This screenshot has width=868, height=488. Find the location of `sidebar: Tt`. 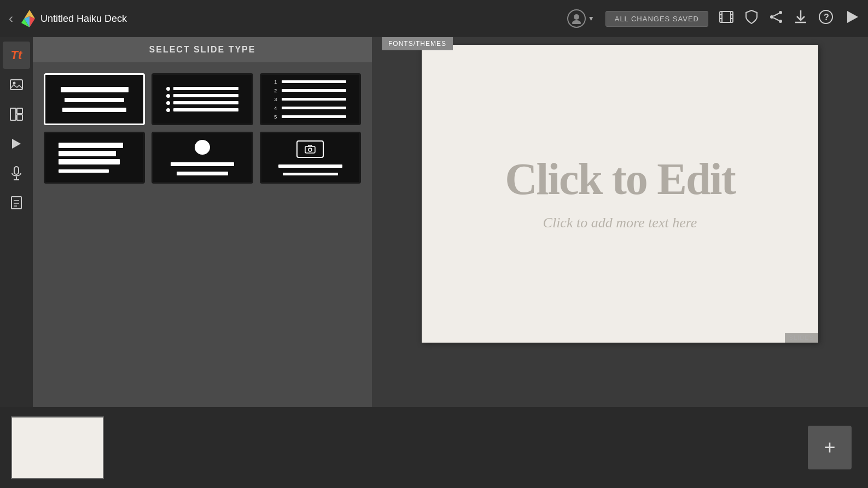

sidebar: Tt is located at coordinates (16, 222).